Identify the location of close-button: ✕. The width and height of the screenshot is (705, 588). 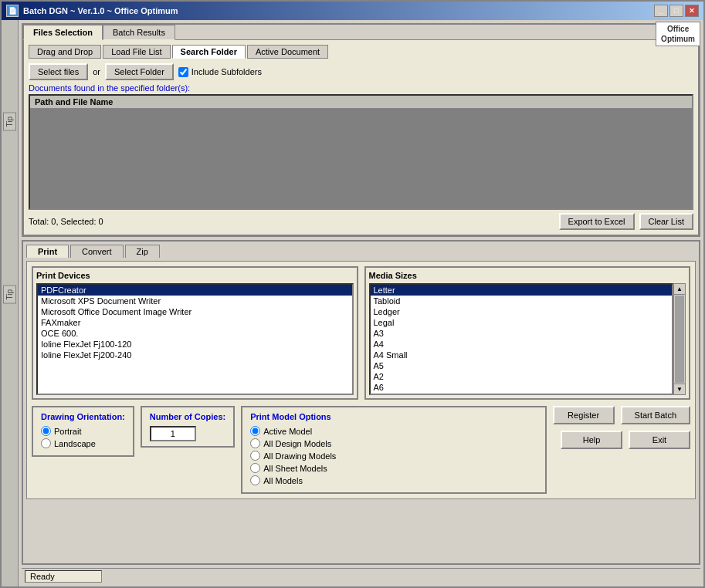
(692, 11).